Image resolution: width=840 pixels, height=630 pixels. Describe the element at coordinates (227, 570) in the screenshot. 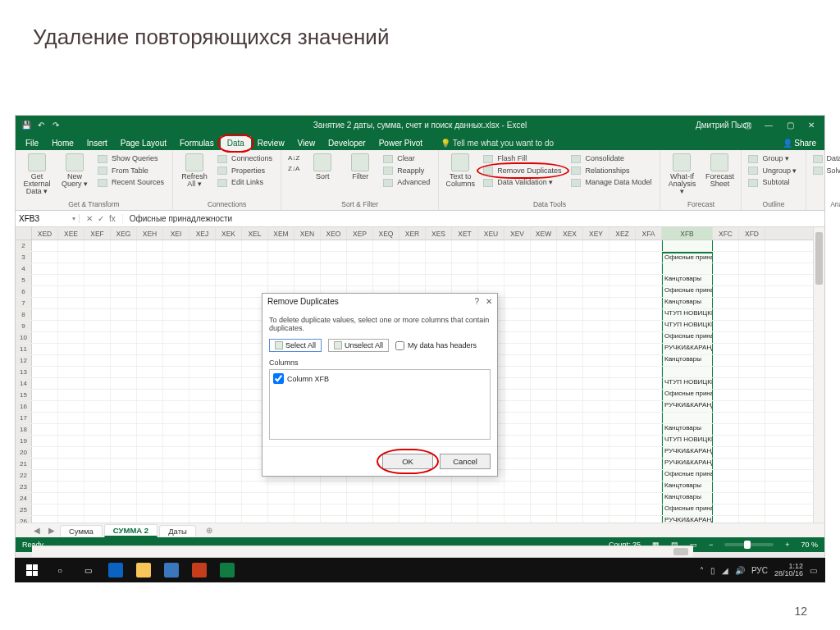

I see `excel-icon` at that location.